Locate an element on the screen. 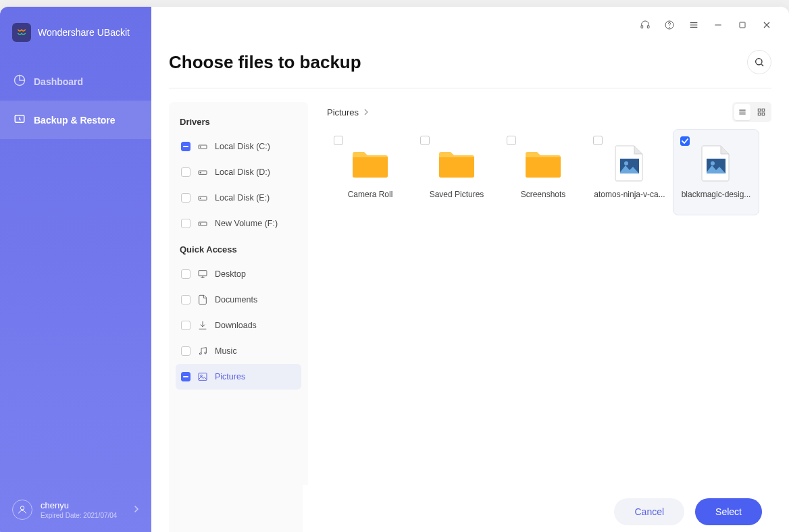 The height and width of the screenshot is (532, 789). nav: Dashboard Backup & Restore is located at coordinates (76, 101).